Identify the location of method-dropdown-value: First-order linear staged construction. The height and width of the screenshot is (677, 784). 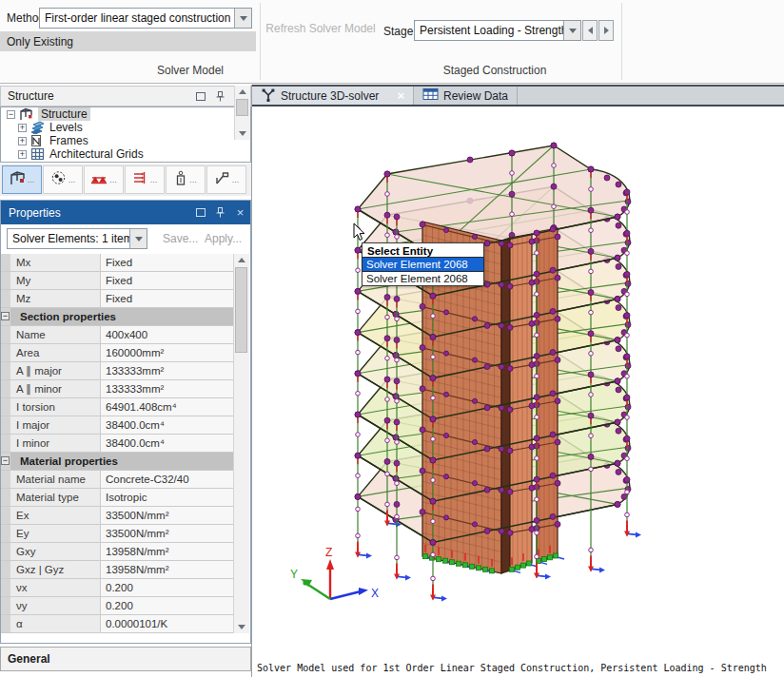
(137, 18).